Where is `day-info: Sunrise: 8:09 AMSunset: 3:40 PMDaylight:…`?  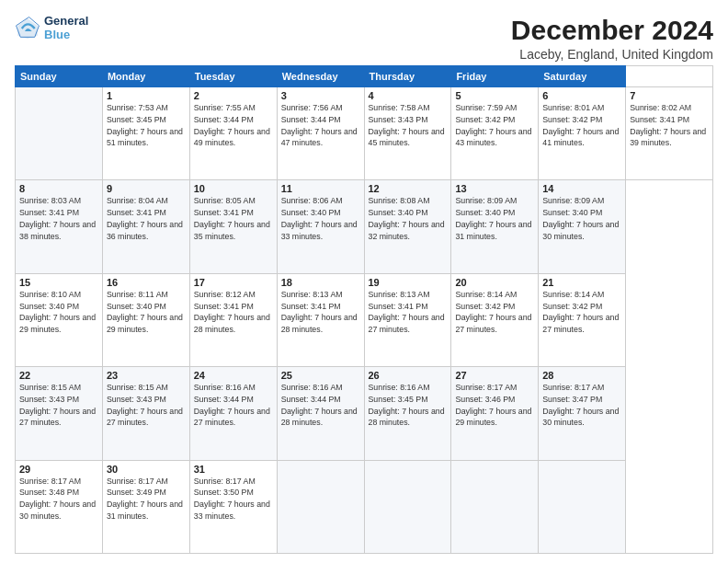 day-info: Sunrise: 8:09 AMSunset: 3:40 PMDaylight:… is located at coordinates (495, 219).